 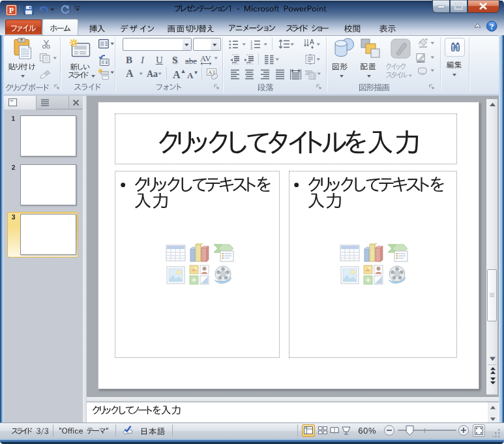 I want to click on svg-text: A, so click(x=312, y=42).